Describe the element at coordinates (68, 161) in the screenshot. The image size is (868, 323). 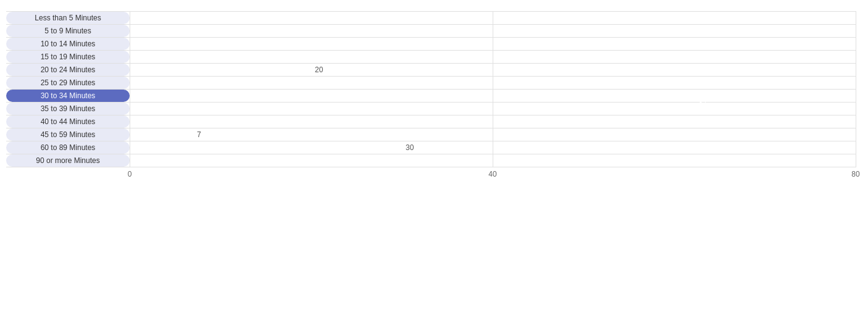
I see `bar-label: 90 or more Minutes` at that location.